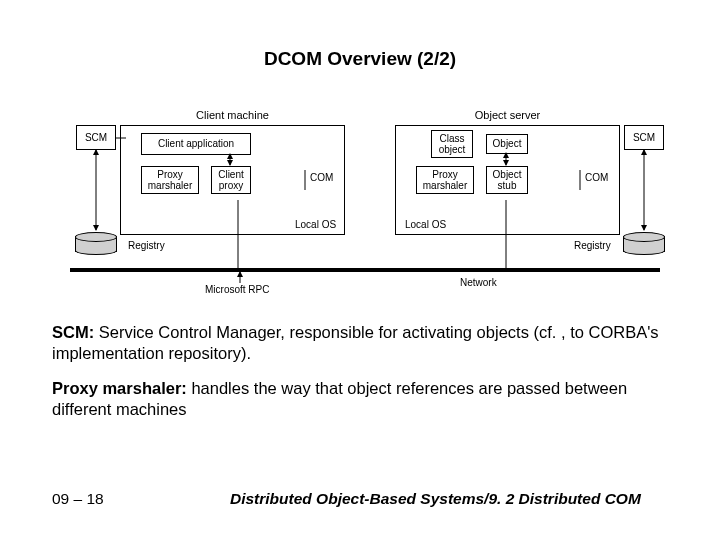 This screenshot has height=540, width=720. I want to click on proxy-marshaler-client-box: Proxy marshaler, so click(170, 180).